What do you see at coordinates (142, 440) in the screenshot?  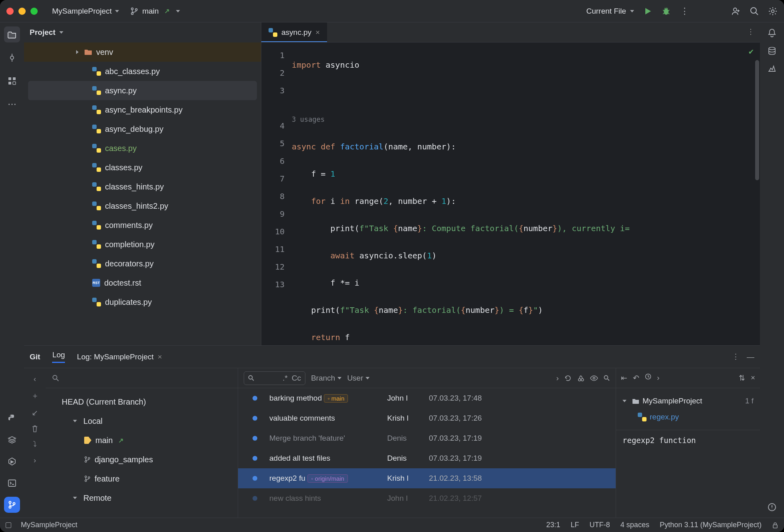 I see `branch-main: main↗` at bounding box center [142, 440].